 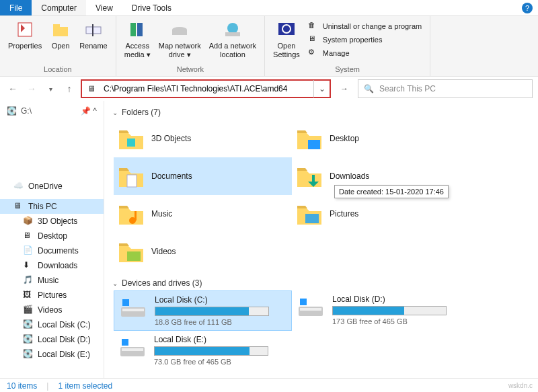 What do you see at coordinates (344, 89) in the screenshot?
I see `go-button: →` at bounding box center [344, 89].